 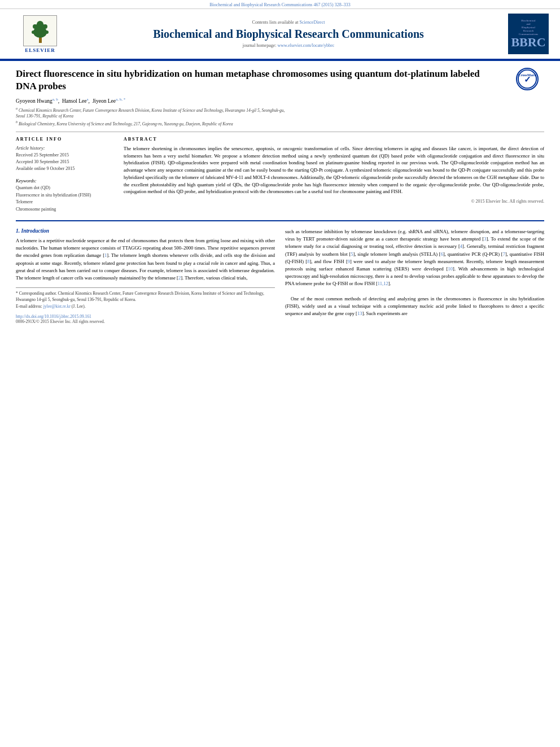 What do you see at coordinates (280, 101) in the screenshot?
I see `authors-line: Gyoyeon Hwanga, b, Hansol Leea, Jiyeon L…` at bounding box center [280, 101].